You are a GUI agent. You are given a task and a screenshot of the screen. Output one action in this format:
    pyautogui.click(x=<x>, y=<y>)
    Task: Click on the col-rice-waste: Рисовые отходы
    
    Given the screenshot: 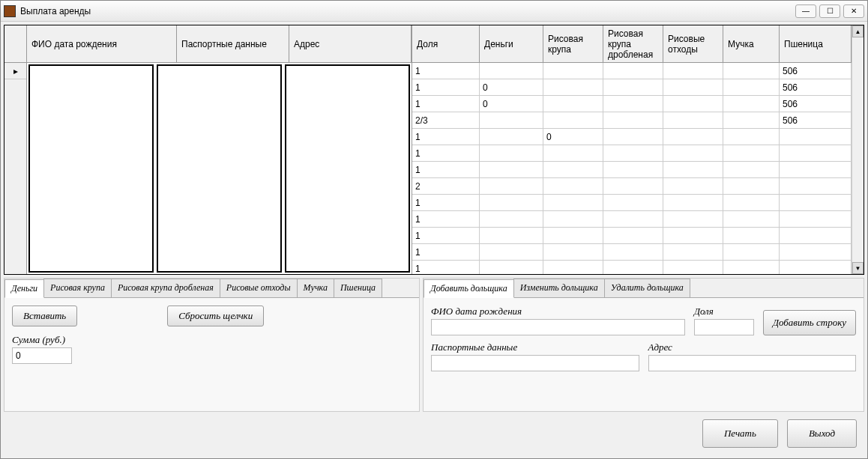 What is the action you would take?
    pyautogui.click(x=693, y=43)
    